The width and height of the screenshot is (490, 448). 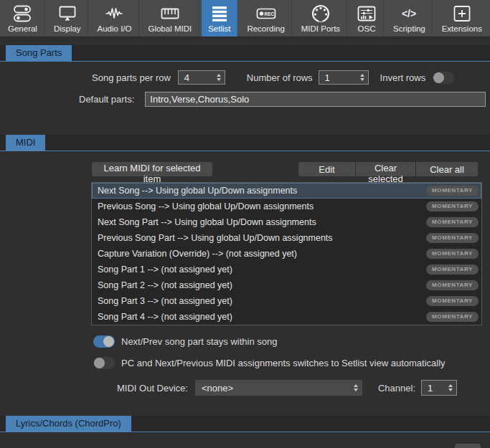 What do you see at coordinates (220, 19) in the screenshot?
I see `toolbar-item-setlist: Setlist` at bounding box center [220, 19].